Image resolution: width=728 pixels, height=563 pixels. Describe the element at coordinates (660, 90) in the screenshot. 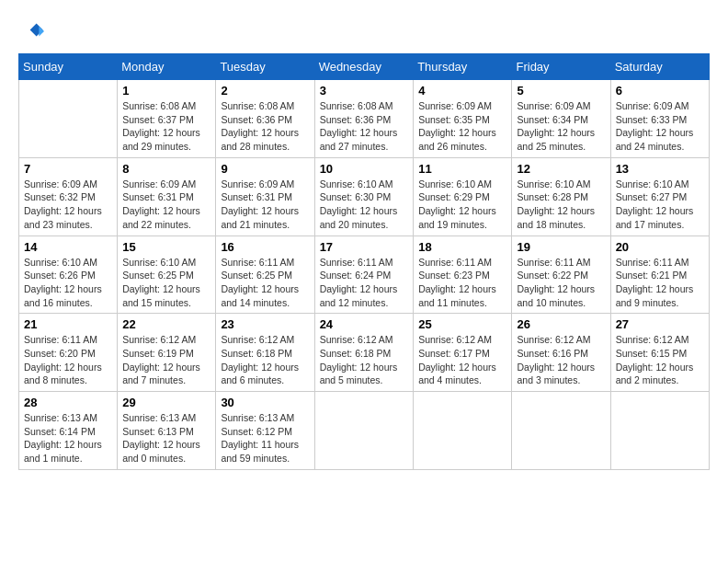

I see `day-number: 6` at that location.